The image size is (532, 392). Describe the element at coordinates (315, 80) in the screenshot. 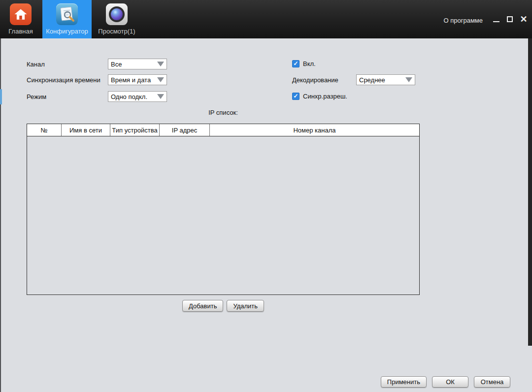

I see `decoding-label: Декодирование` at that location.